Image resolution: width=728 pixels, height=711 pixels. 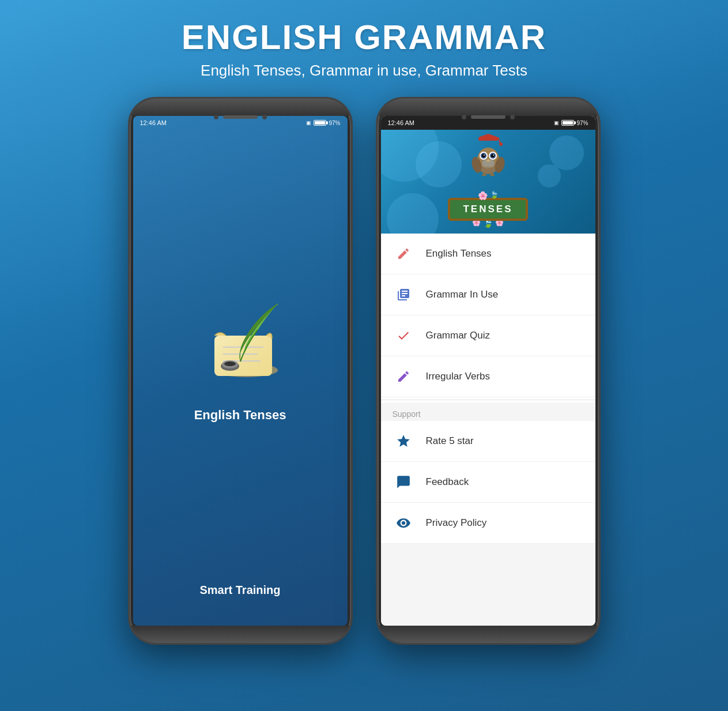 What do you see at coordinates (216, 117) in the screenshot?
I see `camera-left` at bounding box center [216, 117].